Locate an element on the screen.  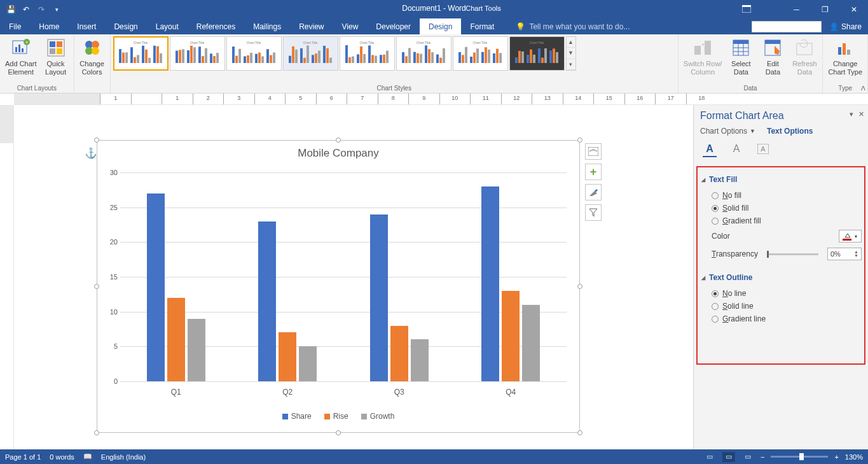
chart-elements-button: + is located at coordinates (593, 172).